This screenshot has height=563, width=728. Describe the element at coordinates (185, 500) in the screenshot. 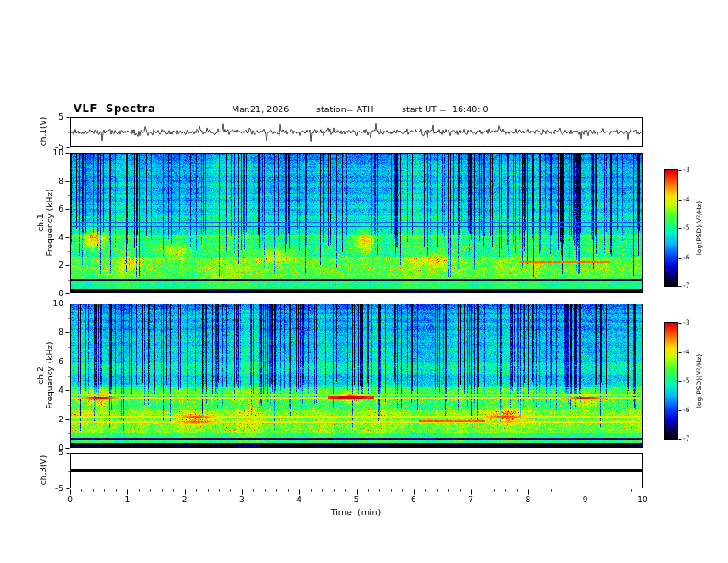

I see `x-tick-label: 2` at that location.